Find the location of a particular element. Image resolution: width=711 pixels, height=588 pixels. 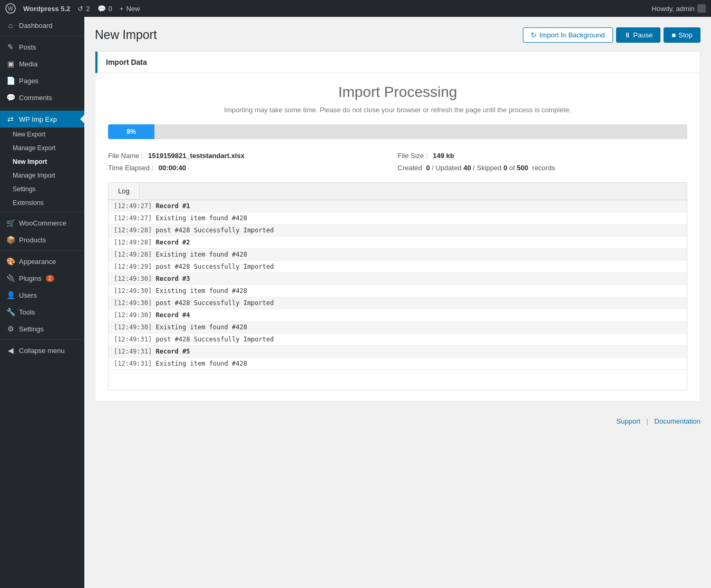

updated-value: 40 is located at coordinates (467, 168).